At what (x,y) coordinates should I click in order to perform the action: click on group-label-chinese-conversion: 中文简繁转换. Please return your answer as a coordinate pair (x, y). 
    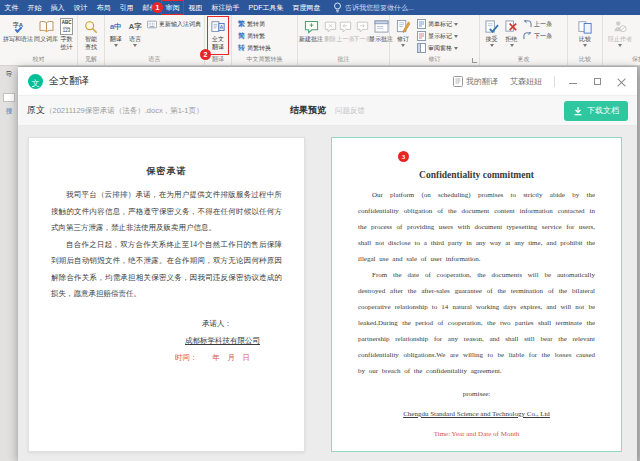
    Looking at the image, I should click on (264, 60).